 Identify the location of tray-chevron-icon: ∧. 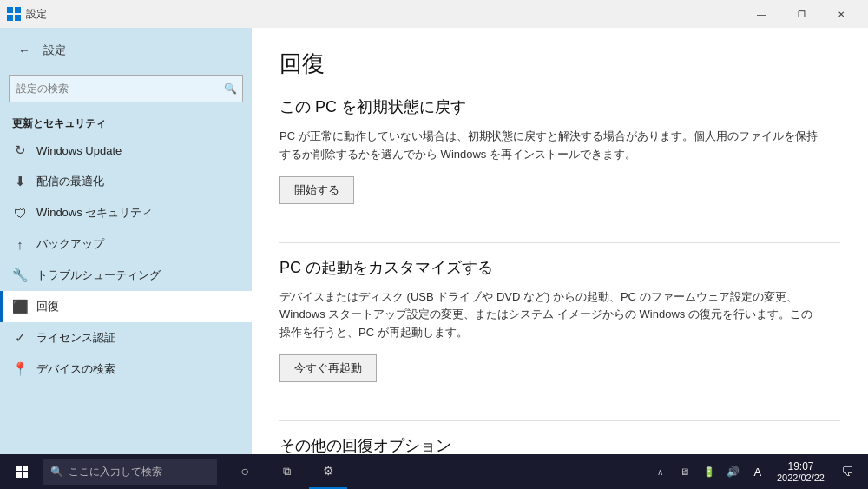
(661, 472).